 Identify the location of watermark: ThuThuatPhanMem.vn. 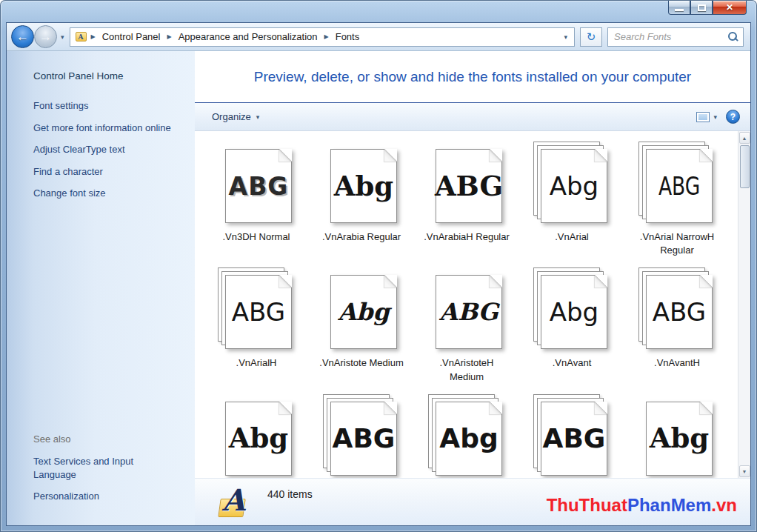
(641, 505).